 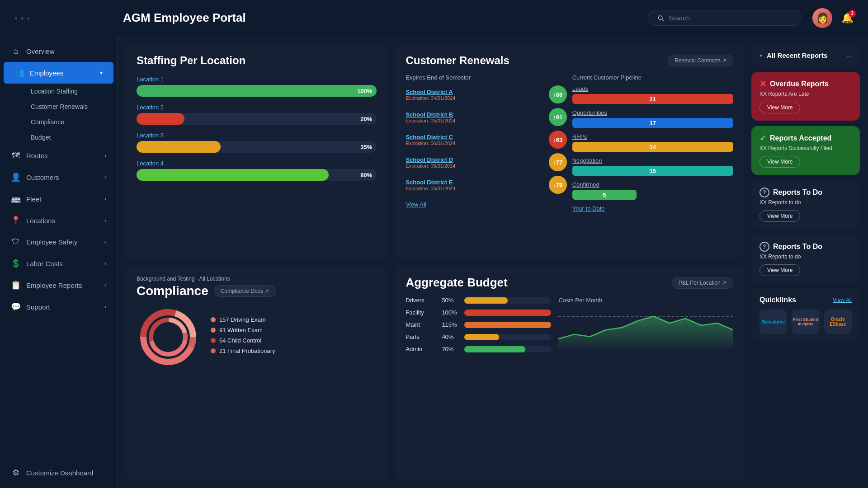 I want to click on legend-item-4: 21 Final Probationary, so click(x=294, y=351).